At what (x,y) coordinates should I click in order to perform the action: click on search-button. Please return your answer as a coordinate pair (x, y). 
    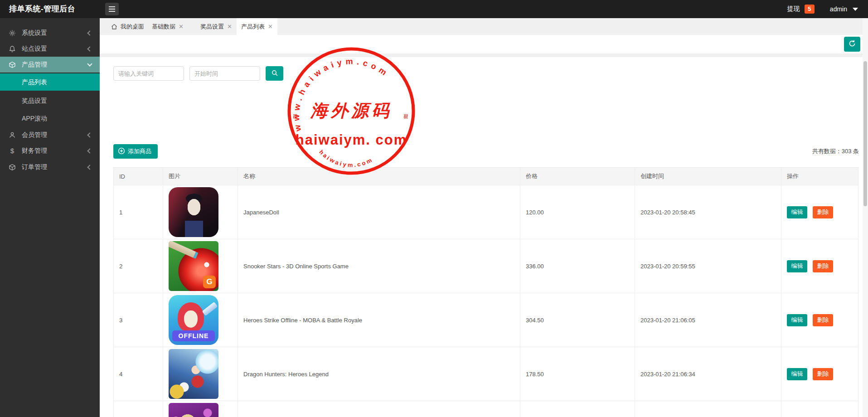
    Looking at the image, I should click on (275, 73).